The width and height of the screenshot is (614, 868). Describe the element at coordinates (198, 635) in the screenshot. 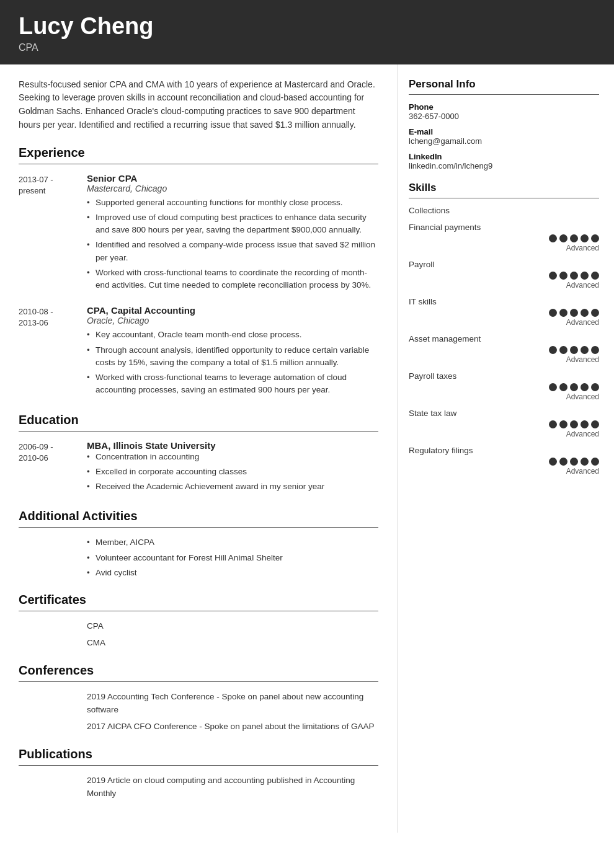

I see `certificates-list: CPACMA` at that location.